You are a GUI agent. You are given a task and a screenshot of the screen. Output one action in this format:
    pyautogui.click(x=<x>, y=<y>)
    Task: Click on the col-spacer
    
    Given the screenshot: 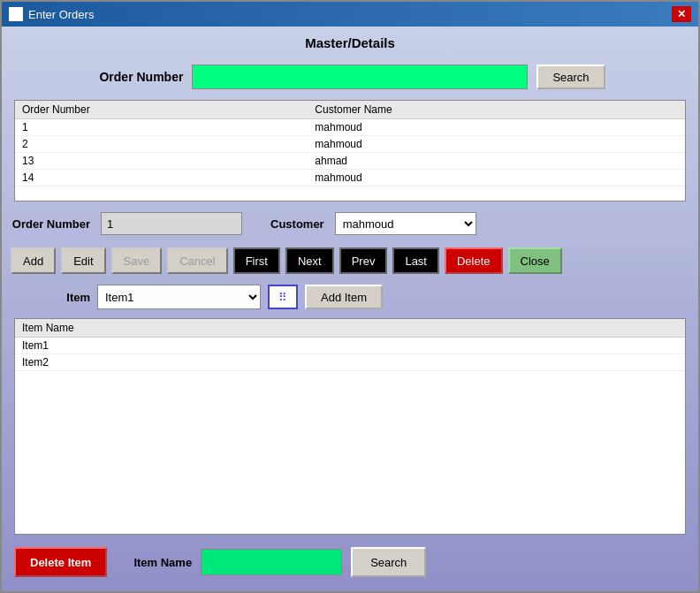 What is the action you would take?
    pyautogui.click(x=659, y=110)
    